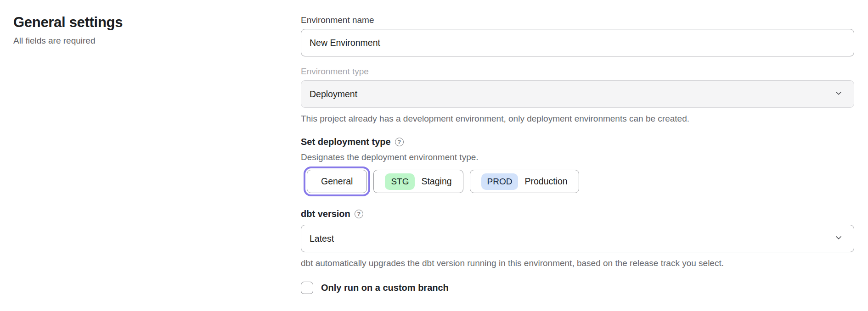 Image resolution: width=868 pixels, height=311 pixels. I want to click on option-general-label: General, so click(337, 182).